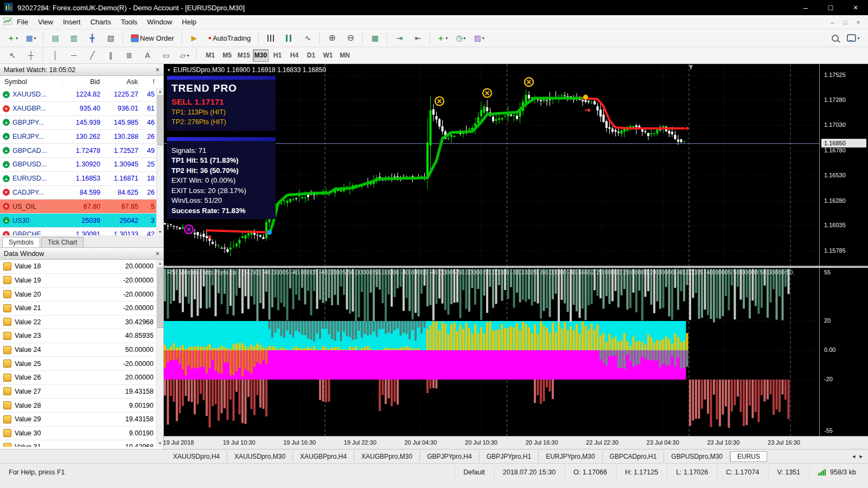 This screenshot has height=488, width=868. I want to click on timeframe-m30-button: M30, so click(260, 55).